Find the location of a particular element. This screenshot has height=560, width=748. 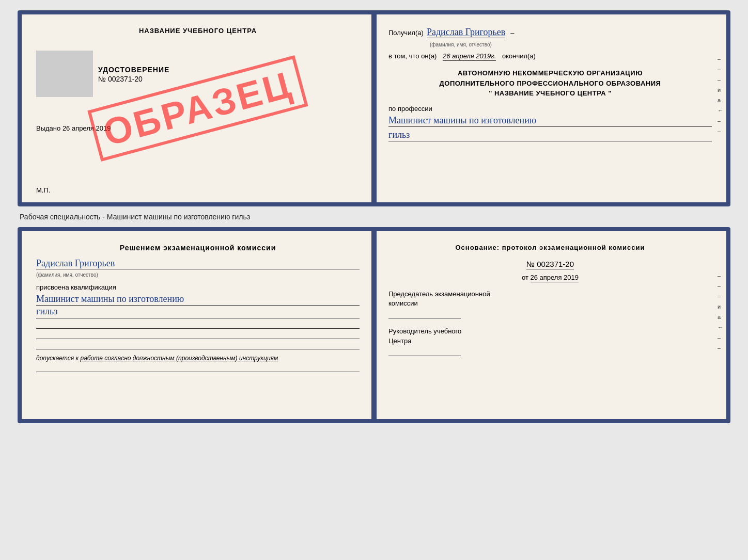

dopuskaetsya-block: допускается к работе согласно должностны… is located at coordinates (198, 358).